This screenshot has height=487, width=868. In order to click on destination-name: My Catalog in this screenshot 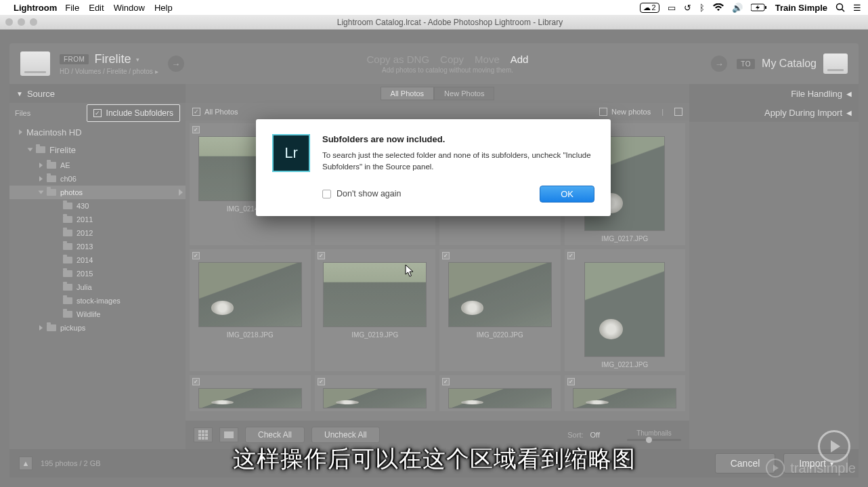, I will do `click(789, 64)`.